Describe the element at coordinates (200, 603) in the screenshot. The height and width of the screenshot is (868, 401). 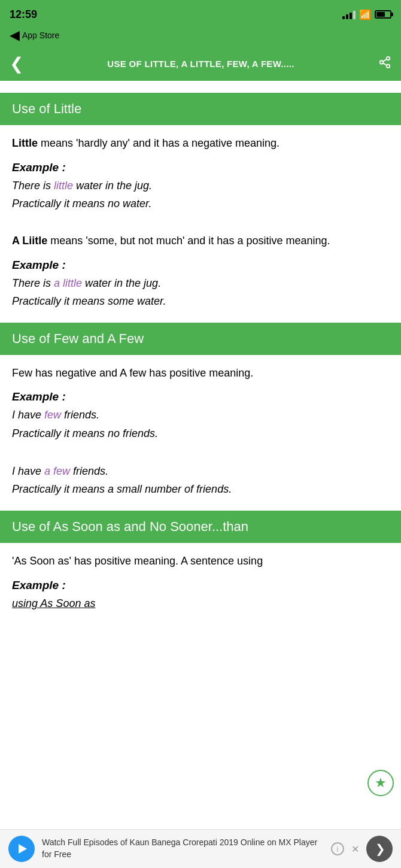
I see `bottom-example-using-text: using As Soon as` at that location.